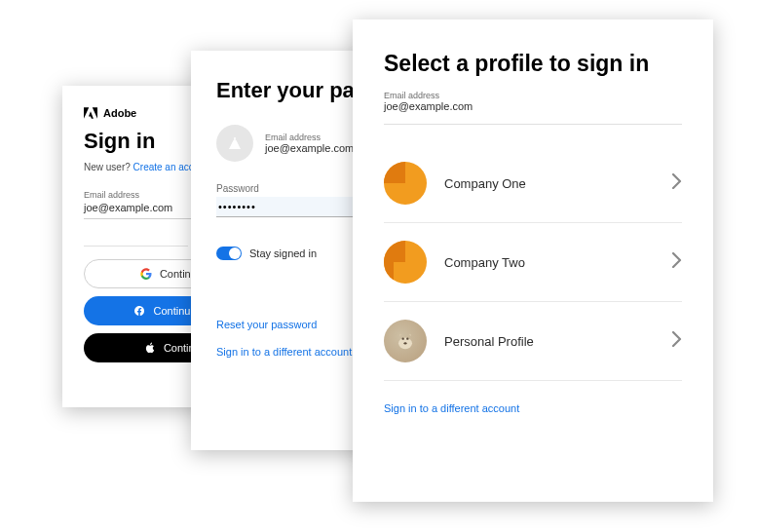  Describe the element at coordinates (549, 263) in the screenshot. I see `profile-name: Company Two` at that location.